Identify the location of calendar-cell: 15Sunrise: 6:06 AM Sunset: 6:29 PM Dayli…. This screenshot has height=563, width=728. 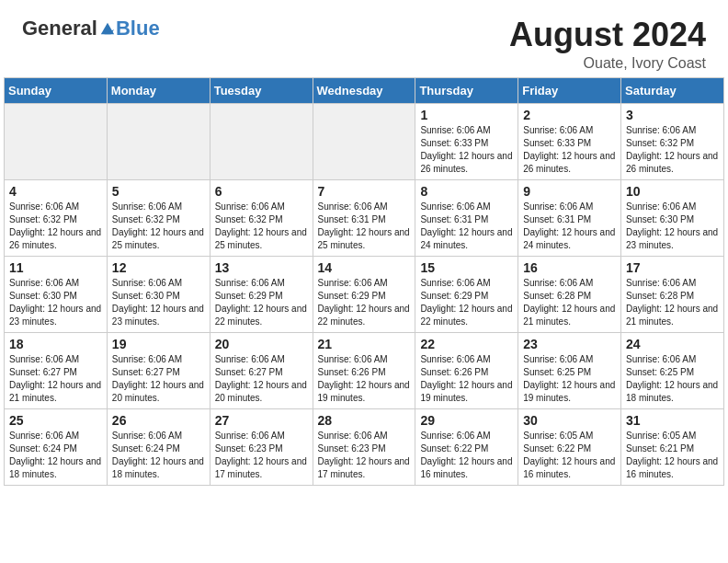
(467, 294).